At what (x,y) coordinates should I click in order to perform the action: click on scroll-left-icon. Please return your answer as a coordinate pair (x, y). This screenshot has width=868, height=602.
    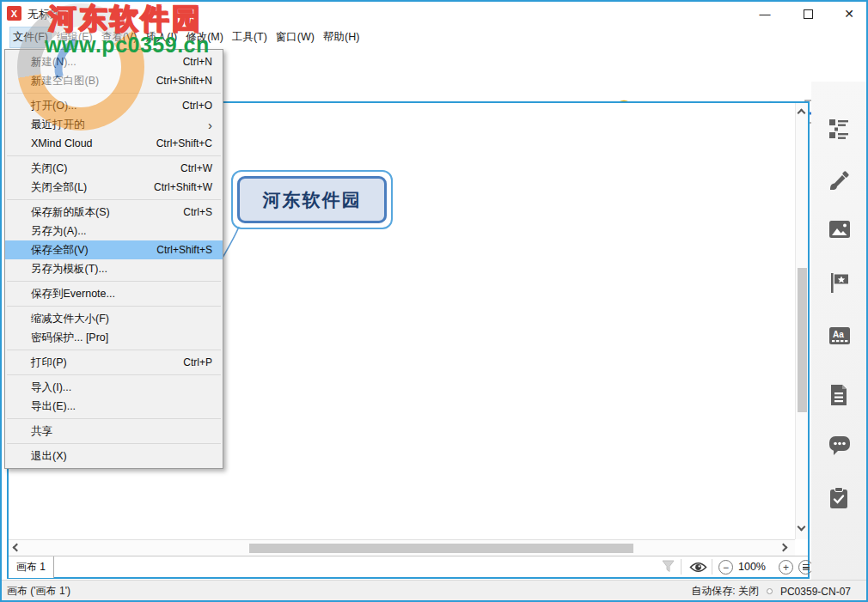
    Looking at the image, I should click on (17, 548).